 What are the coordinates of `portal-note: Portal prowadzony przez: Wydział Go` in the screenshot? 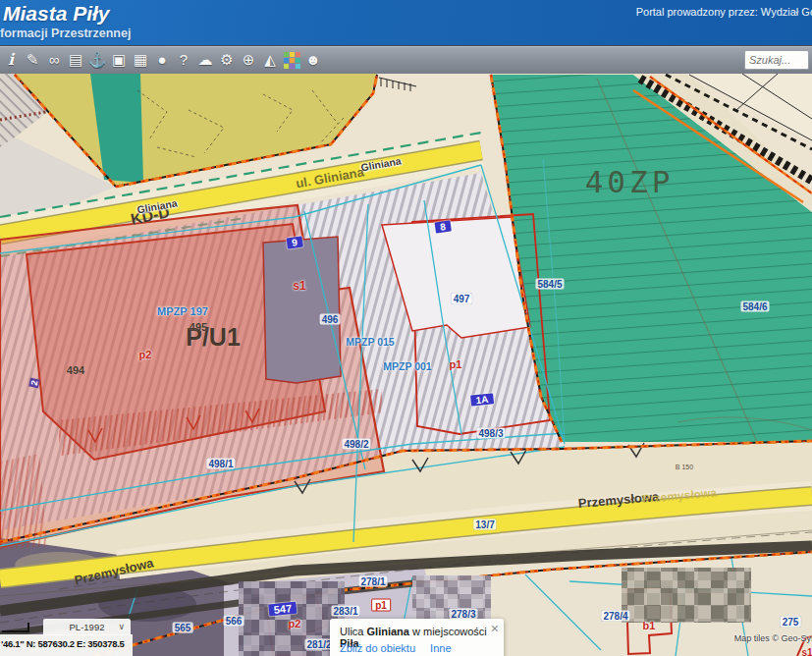 It's located at (725, 12).